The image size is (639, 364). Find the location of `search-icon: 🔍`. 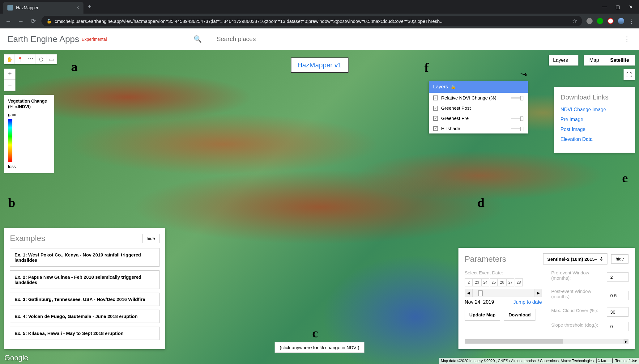

search-icon: 🔍 is located at coordinates (198, 39).